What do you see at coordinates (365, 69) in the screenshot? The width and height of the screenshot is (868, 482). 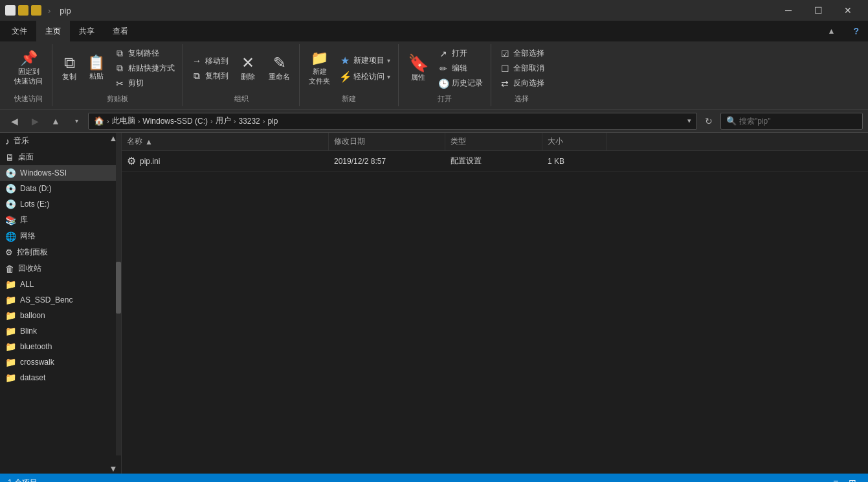 I see `new-small-col: ★ 新建项目 ▾ ⚡ 轻松访问 ▾` at bounding box center [365, 69].